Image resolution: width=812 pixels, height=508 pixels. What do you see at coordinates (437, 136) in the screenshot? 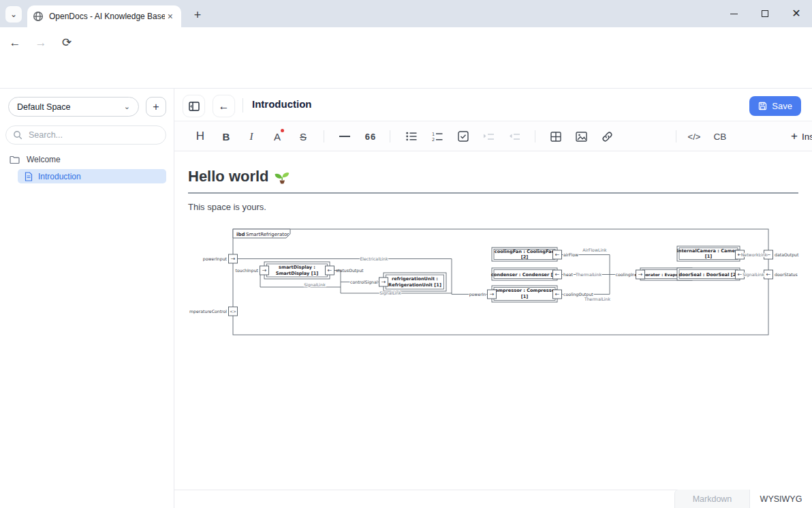
I see `numbered-list-icon: 1 2` at bounding box center [437, 136].